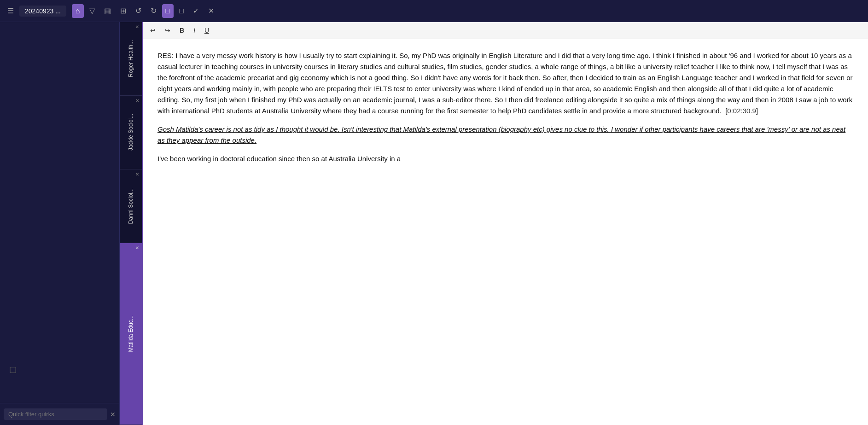 The height and width of the screenshot is (425, 868). What do you see at coordinates (501, 134) in the screenshot?
I see `memo-text: Gosh Matilda's career is not as tidy as …` at bounding box center [501, 134].